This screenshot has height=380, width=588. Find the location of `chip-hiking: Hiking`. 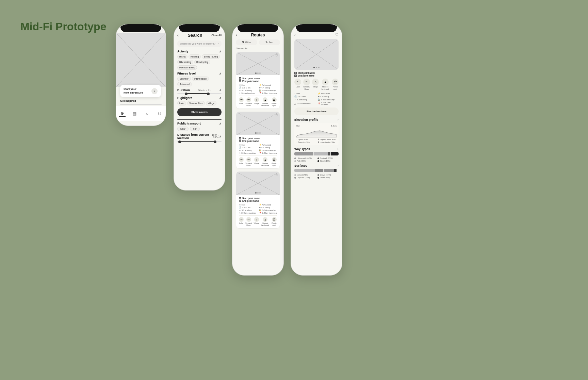

chip-hiking: Hiking is located at coordinates (182, 56).